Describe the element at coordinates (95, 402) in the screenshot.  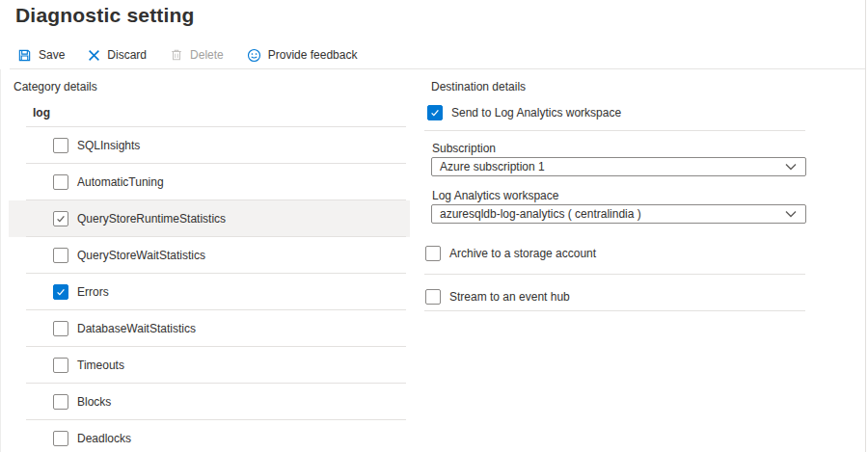
I see `category-label: Blocks` at that location.